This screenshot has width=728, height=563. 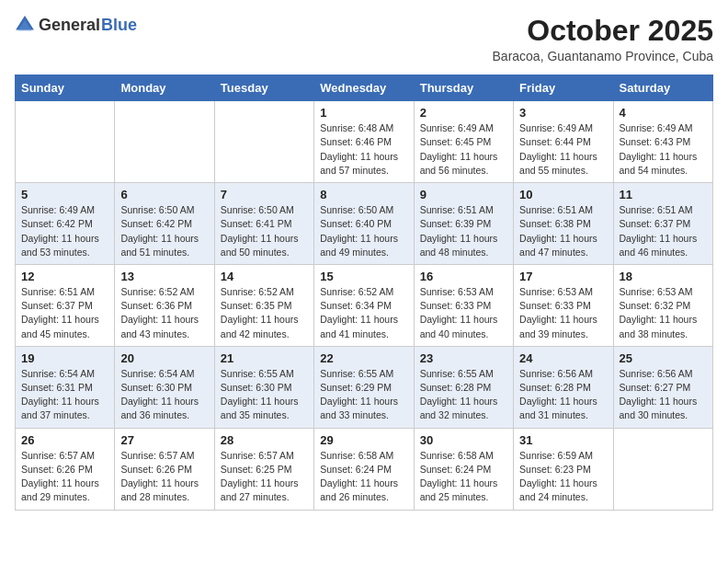 What do you see at coordinates (364, 305) in the screenshot?
I see `calendar-cell: 15Sunrise: 6:52 AM Sunset: 6:34 PM Dayli…` at bounding box center [364, 305].